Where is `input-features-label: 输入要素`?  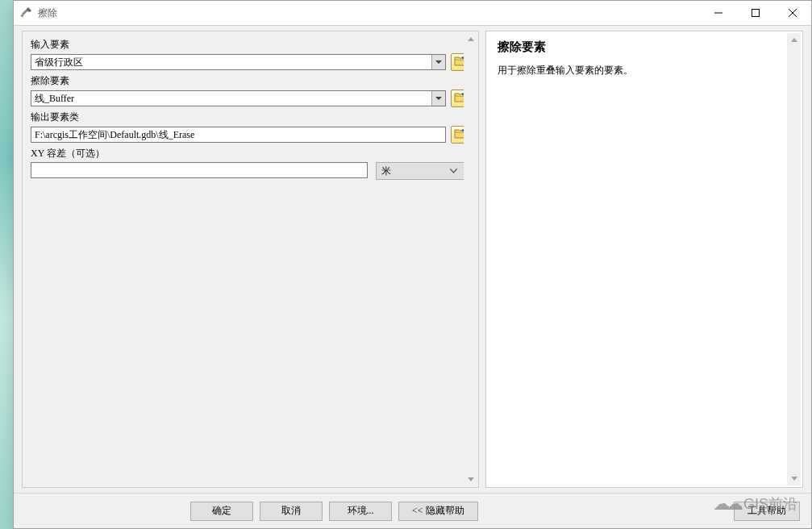 input-features-label: 输入要素 is located at coordinates (250, 45).